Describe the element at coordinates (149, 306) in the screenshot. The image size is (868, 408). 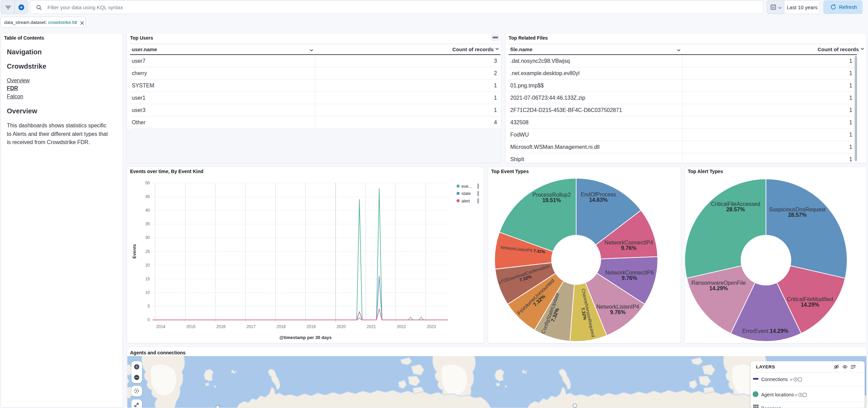
I see `svg-text: 5` at that location.